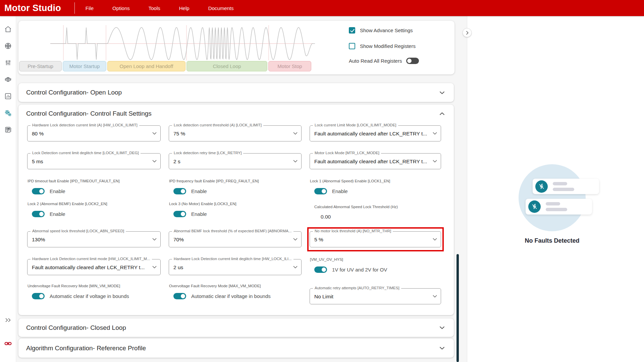 Image resolution: width=644 pixels, height=362 pixels. What do you see at coordinates (8, 320) in the screenshot?
I see `collapse-double-chevron-icon` at bounding box center [8, 320].